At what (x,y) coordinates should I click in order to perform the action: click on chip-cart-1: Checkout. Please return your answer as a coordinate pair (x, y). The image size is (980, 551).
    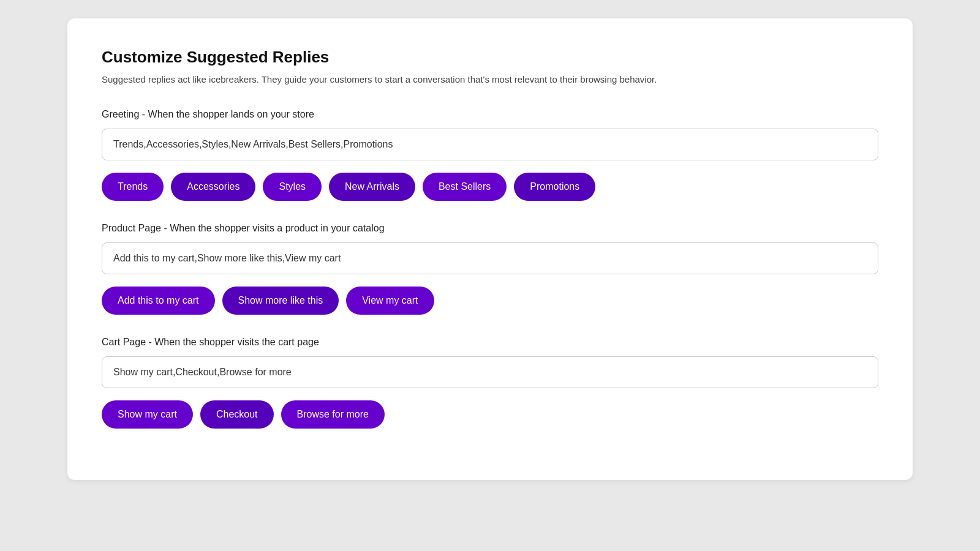
    Looking at the image, I should click on (237, 414).